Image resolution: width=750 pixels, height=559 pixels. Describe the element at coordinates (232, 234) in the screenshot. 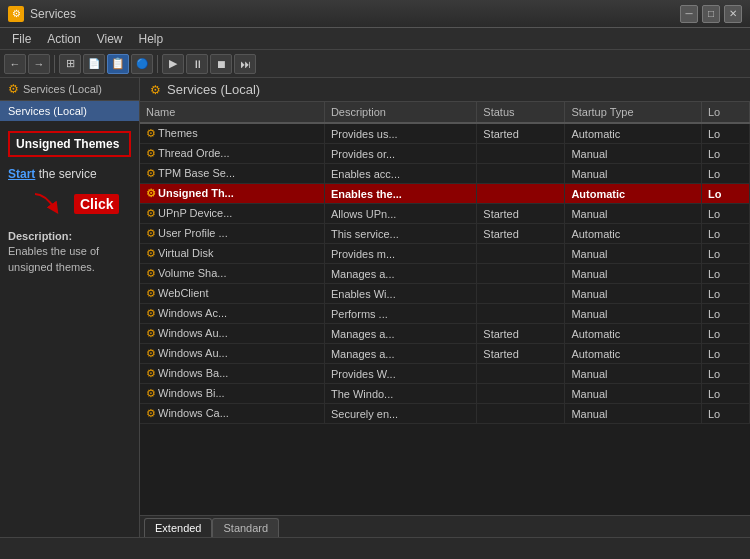

I see `cell-name: ⚙User Profile ...` at that location.